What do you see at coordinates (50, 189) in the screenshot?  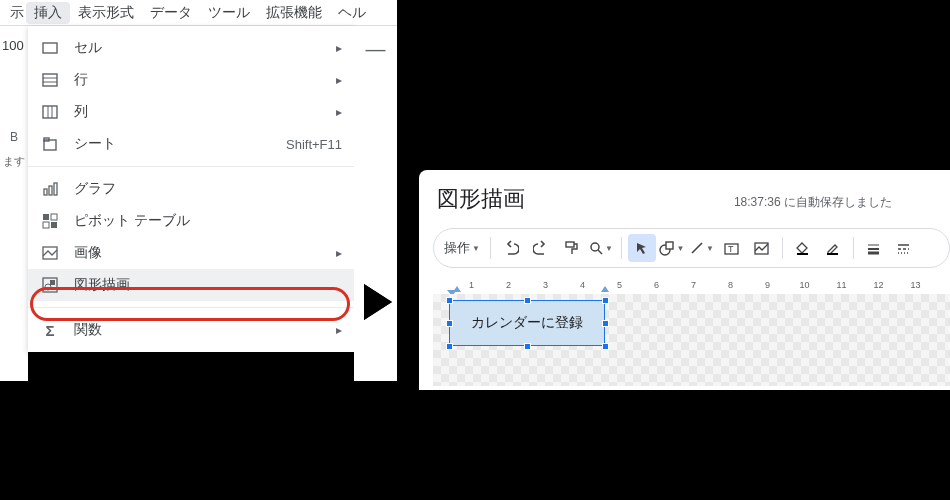 I see `chart-icon` at bounding box center [50, 189].